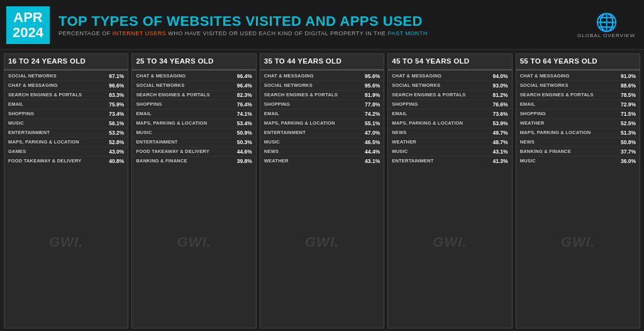 The height and width of the screenshot is (331, 644). I want to click on table-row: SEARCH ENGINES & PORTALS81.2%, so click(450, 96).